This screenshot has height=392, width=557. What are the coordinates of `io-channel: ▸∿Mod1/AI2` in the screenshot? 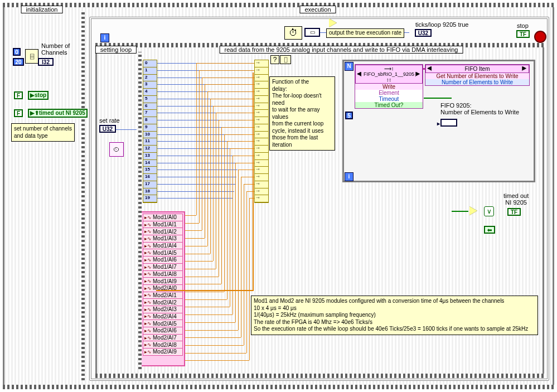 It's located at (163, 231).